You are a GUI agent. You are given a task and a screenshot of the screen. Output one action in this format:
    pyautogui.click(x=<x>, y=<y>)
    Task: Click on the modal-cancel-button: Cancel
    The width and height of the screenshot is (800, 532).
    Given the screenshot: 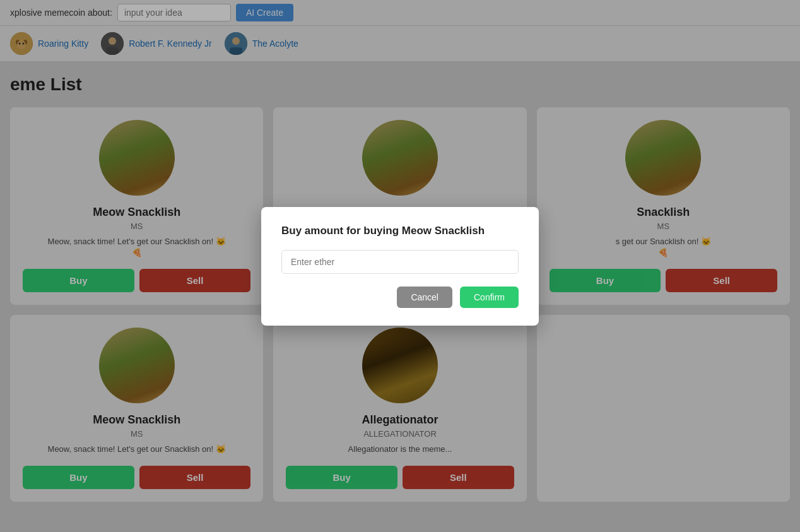 What is the action you would take?
    pyautogui.click(x=425, y=297)
    